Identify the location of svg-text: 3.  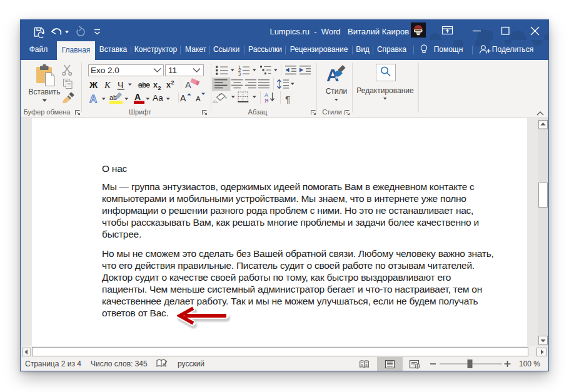
(239, 74).